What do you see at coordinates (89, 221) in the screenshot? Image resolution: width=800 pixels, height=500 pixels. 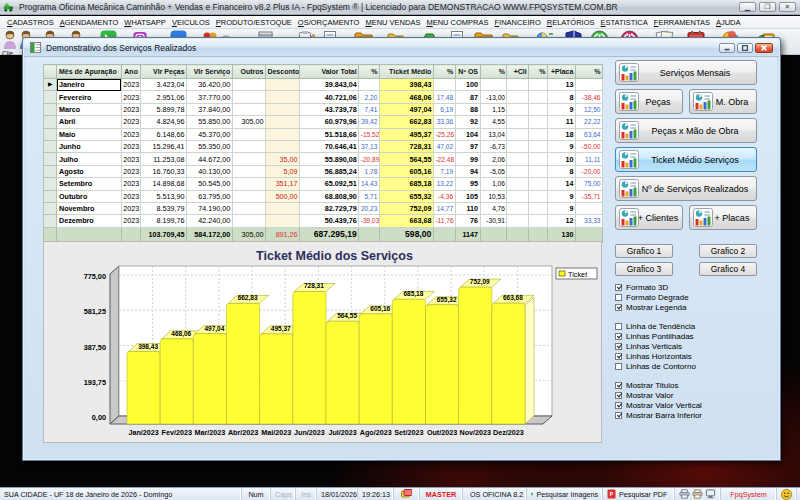 I see `grid-cell-11-1: Dezembro` at bounding box center [89, 221].